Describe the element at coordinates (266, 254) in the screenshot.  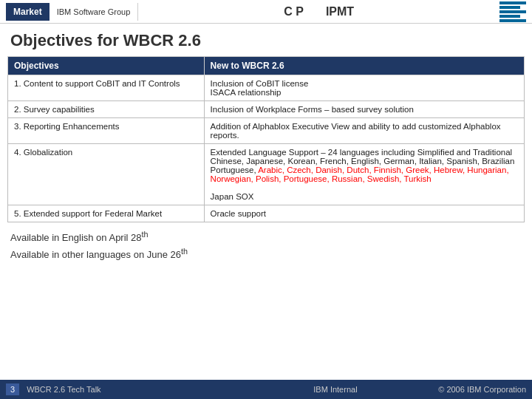
I see `availability-line2: Available in other languages on June 26t…` at that location.